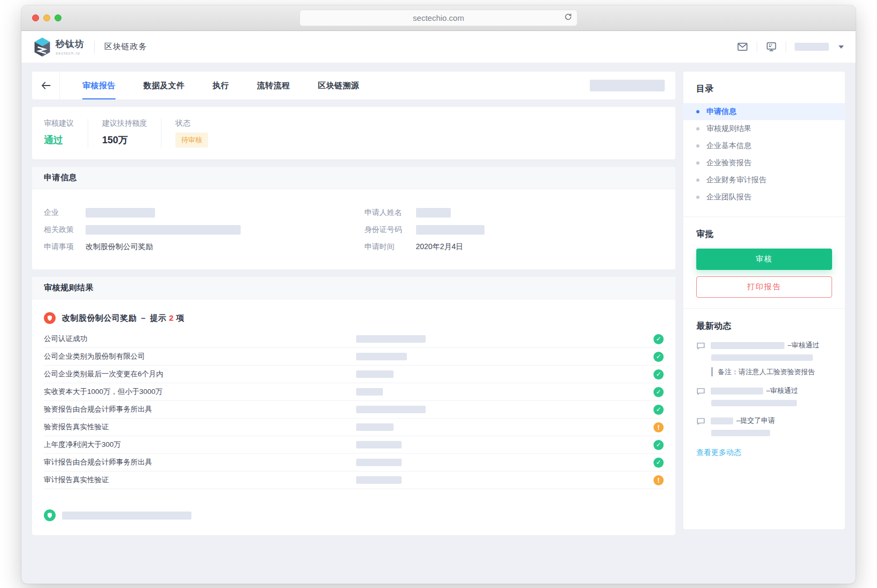  What do you see at coordinates (68, 288) in the screenshot?
I see `section-title: 审核规则结果` at bounding box center [68, 288].